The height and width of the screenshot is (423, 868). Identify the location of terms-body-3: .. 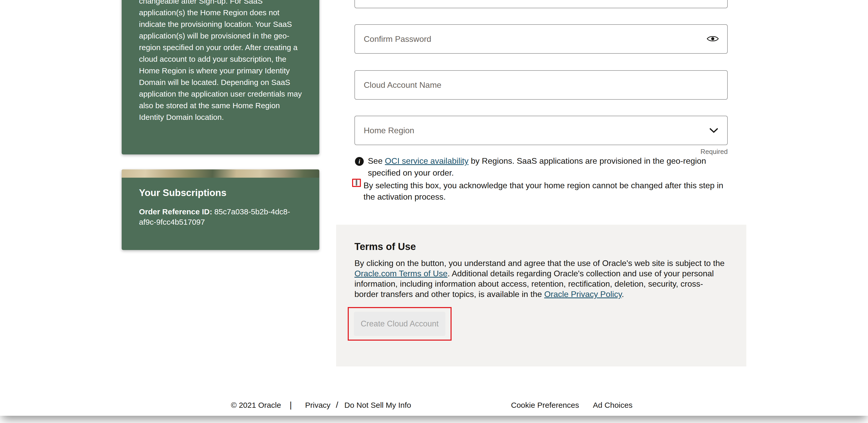
(623, 294).